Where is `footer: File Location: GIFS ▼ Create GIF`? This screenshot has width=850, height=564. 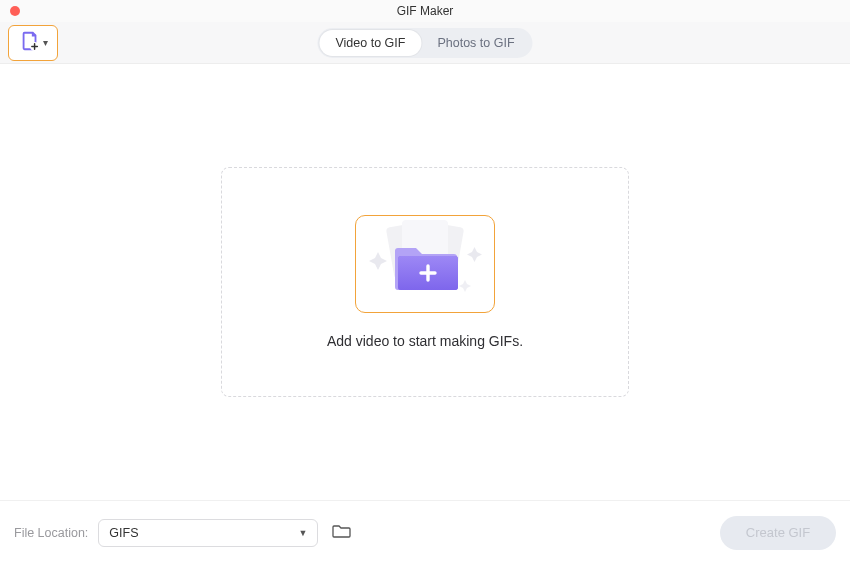
footer: File Location: GIFS ▼ Create GIF is located at coordinates (425, 532).